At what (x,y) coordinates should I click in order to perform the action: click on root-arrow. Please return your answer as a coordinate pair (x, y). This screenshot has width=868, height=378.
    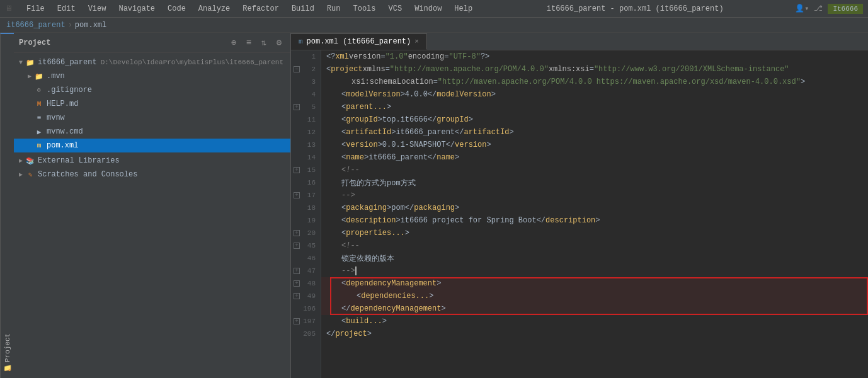
    Looking at the image, I should click on (21, 62).